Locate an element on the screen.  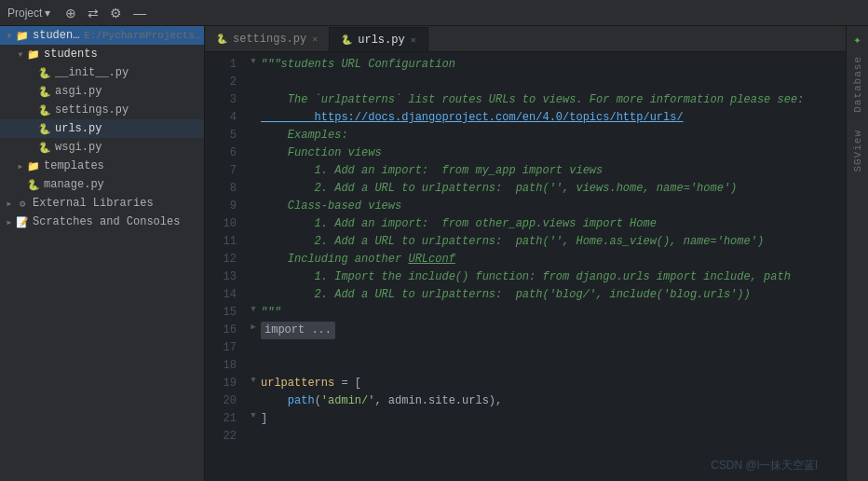
asgi-label: asgi.py is located at coordinates (78, 91).